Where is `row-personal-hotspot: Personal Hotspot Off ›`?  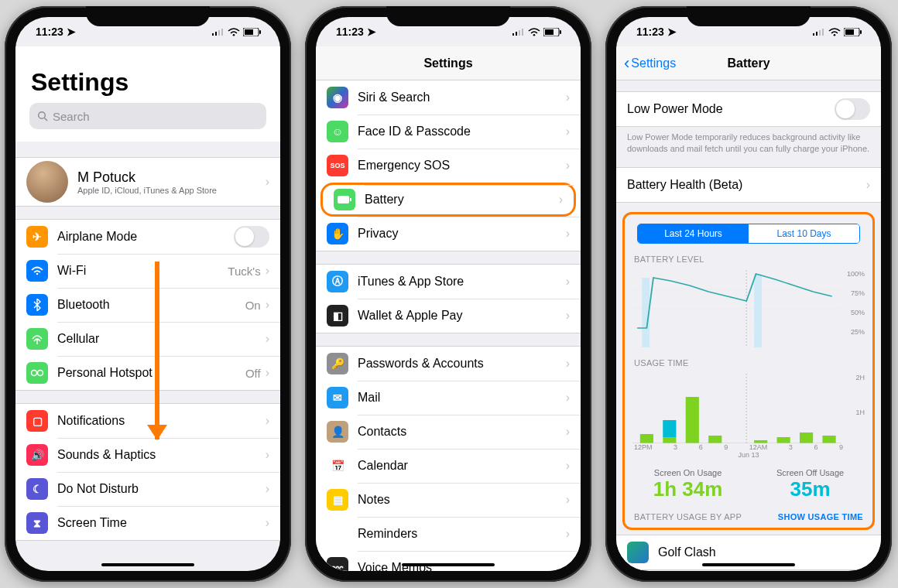
row-personal-hotspot: Personal Hotspot Off › is located at coordinates (148, 373).